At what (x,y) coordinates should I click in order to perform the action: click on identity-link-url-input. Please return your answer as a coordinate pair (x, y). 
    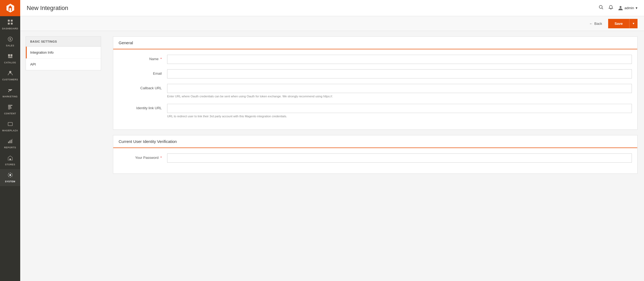
    Looking at the image, I should click on (400, 108).